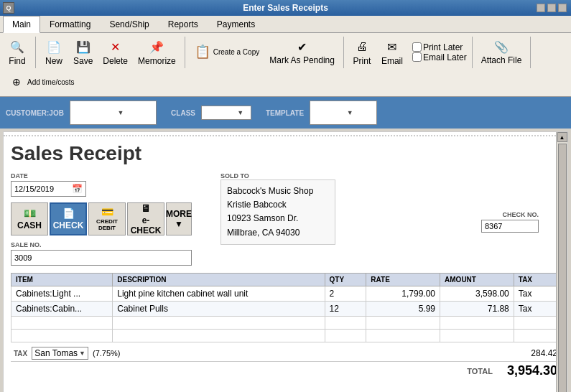 The width and height of the screenshot is (571, 392). I want to click on table-row: Cabinets:Light ... Light pine kitchen ca…, so click(286, 294).